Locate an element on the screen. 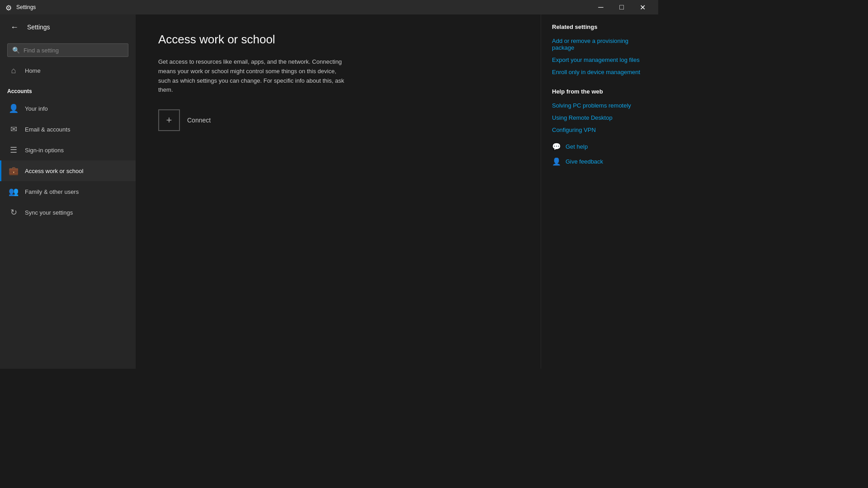 Image resolution: width=868 pixels, height=488 pixels. related-link-add-provisioning: Add or remove a provisioning package is located at coordinates (599, 44).